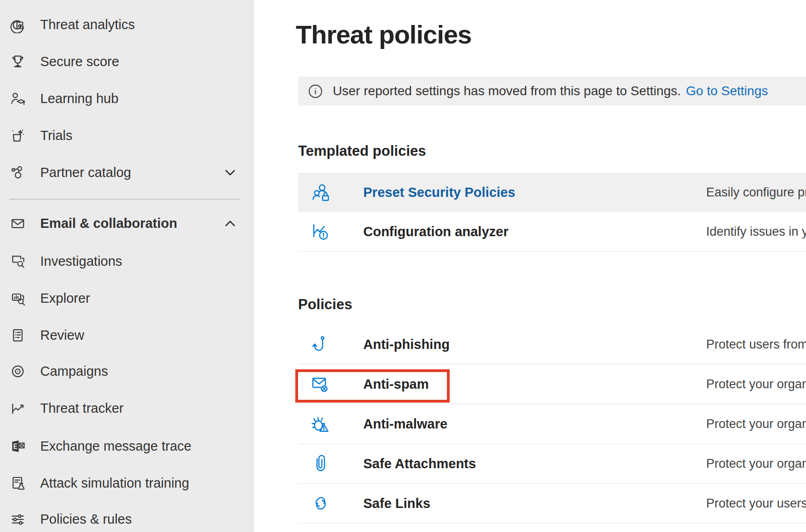 The image size is (806, 532). Describe the element at coordinates (127, 446) in the screenshot. I see `sidebar-item-exchange-message-trace: Exchange message trace` at that location.